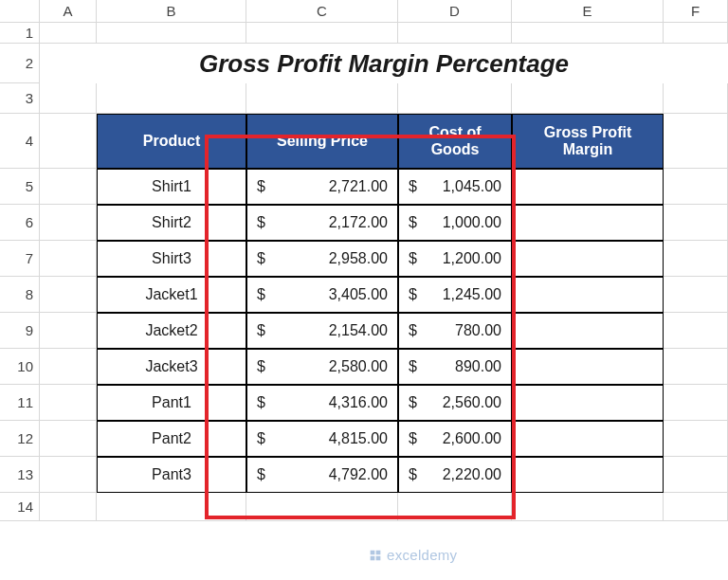 The width and height of the screenshot is (728, 580). I want to click on row-header: 6, so click(20, 223).